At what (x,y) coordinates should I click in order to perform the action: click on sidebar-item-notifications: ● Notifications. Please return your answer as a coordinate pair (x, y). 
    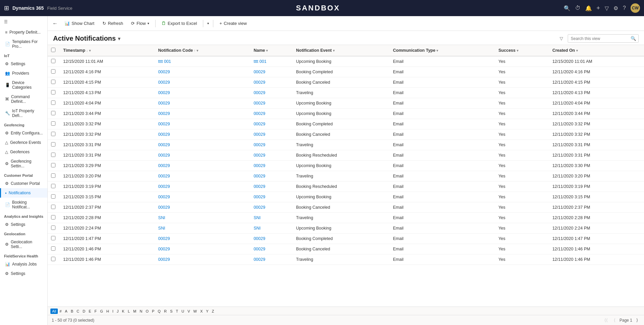
    Looking at the image, I should click on (24, 193).